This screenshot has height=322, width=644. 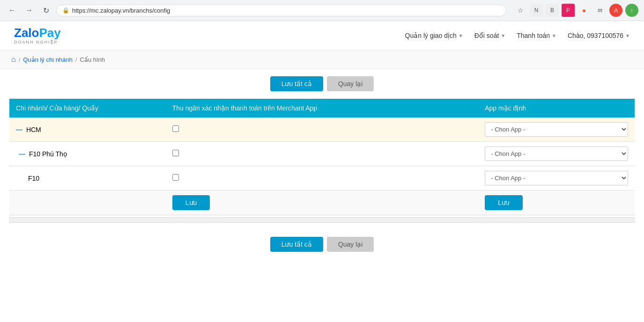 I want to click on breadcrumb-home-icon: ⌂, so click(x=14, y=59).